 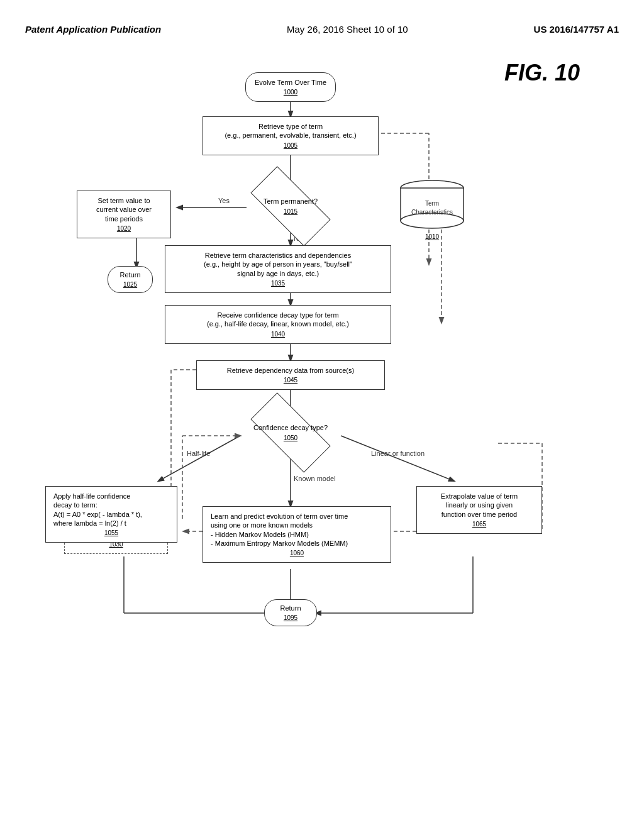 I want to click on node-1060: Learn and predict evolution of term over…, so click(x=297, y=534).